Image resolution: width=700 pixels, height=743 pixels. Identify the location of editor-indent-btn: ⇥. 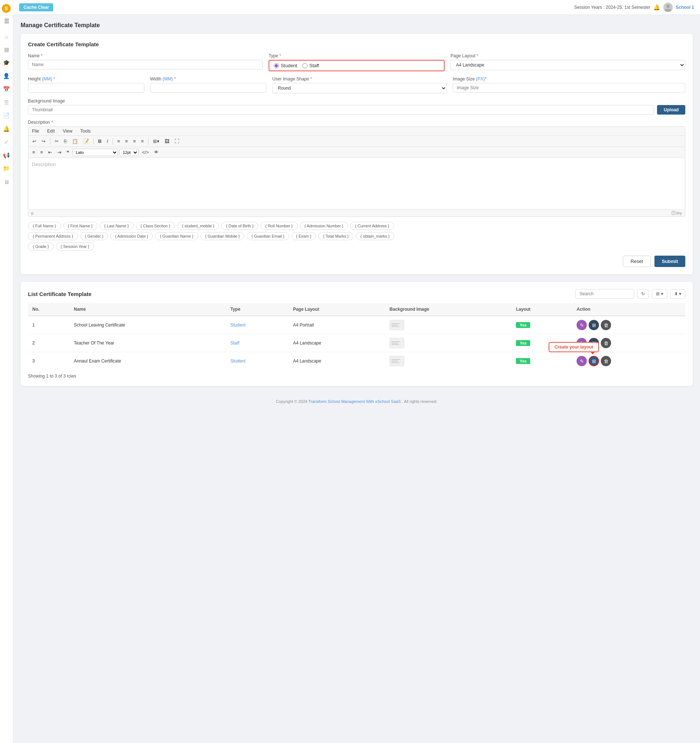
(59, 152).